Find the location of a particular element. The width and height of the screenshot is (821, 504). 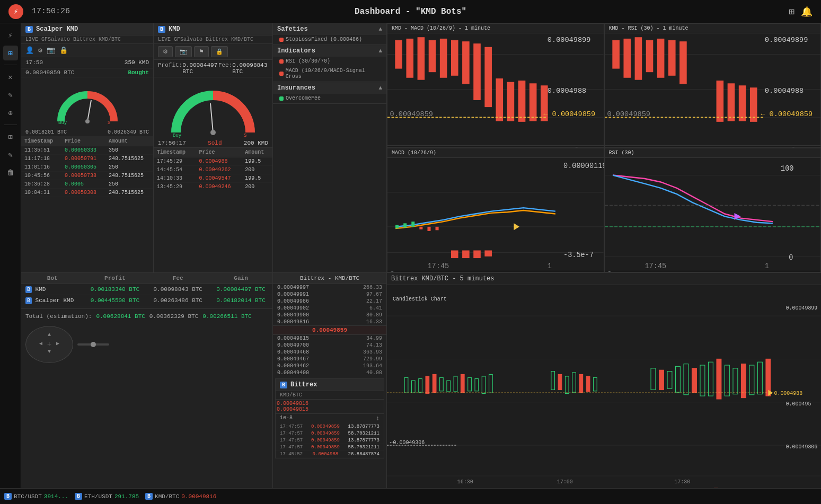

bot-gain: 0.00084497 BTC is located at coordinates (241, 289).